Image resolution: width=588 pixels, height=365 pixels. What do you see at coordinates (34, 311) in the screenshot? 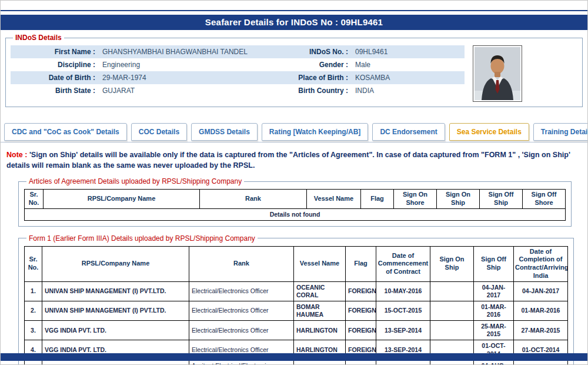
I see `sr-cell: 2.` at bounding box center [34, 311].